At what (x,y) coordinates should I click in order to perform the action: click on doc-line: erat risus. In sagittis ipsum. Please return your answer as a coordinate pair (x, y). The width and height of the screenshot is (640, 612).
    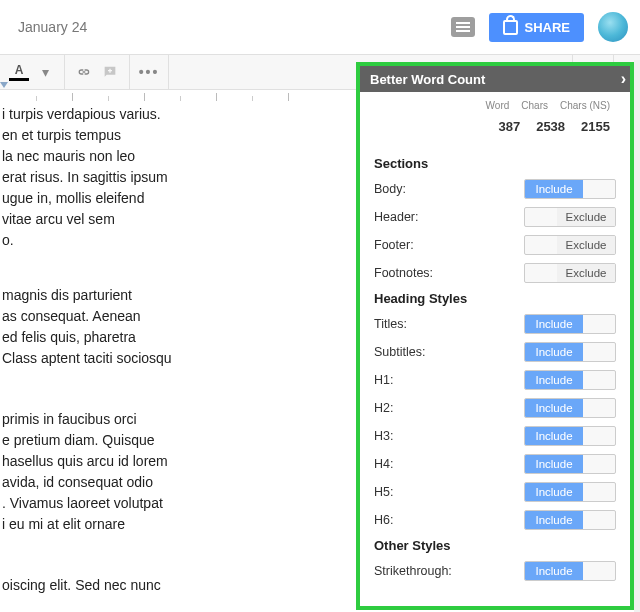
    Looking at the image, I should click on (142, 178).